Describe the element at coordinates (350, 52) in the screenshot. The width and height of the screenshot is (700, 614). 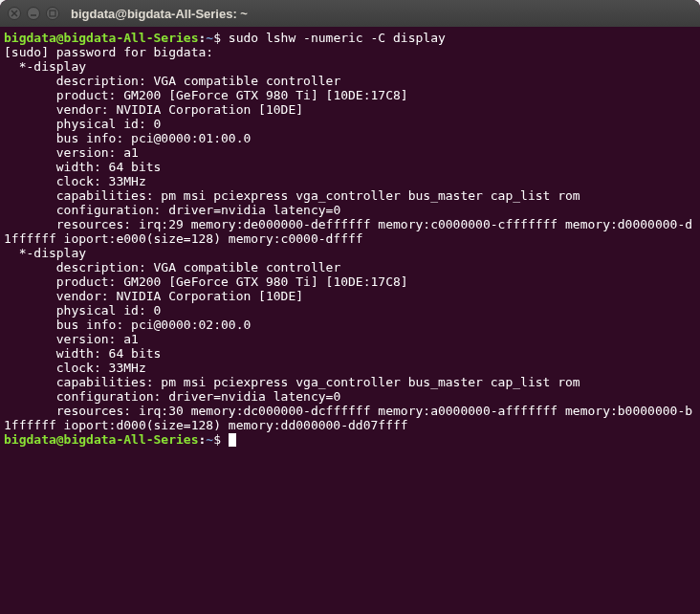
I see `sudo-prompt: [sudo] password for bigdata:` at that location.